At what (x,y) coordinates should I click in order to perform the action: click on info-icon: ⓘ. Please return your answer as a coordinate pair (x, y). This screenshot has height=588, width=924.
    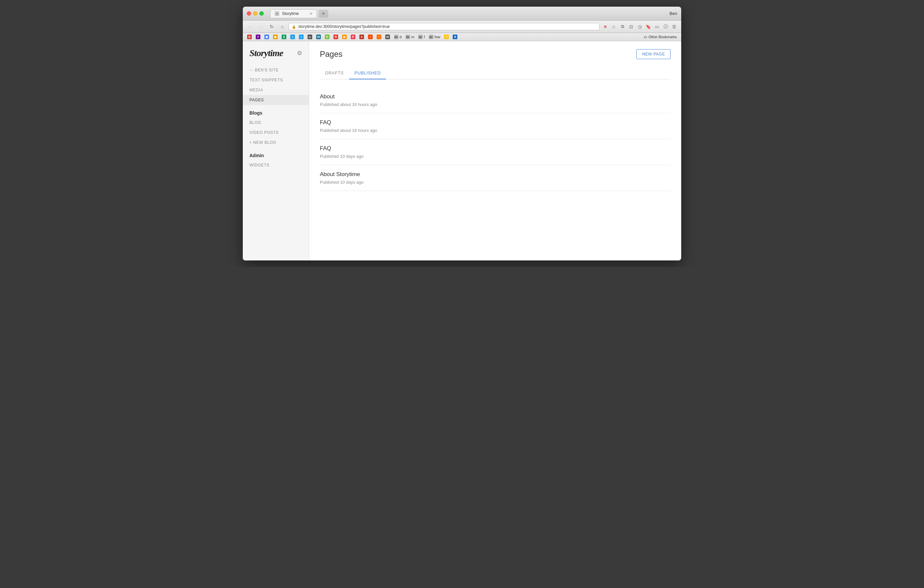
    Looking at the image, I should click on (665, 27).